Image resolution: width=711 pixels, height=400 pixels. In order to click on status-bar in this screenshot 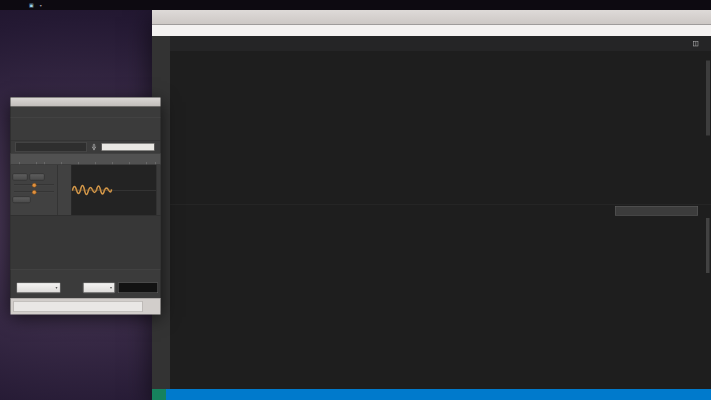, I will do `click(432, 394)`.